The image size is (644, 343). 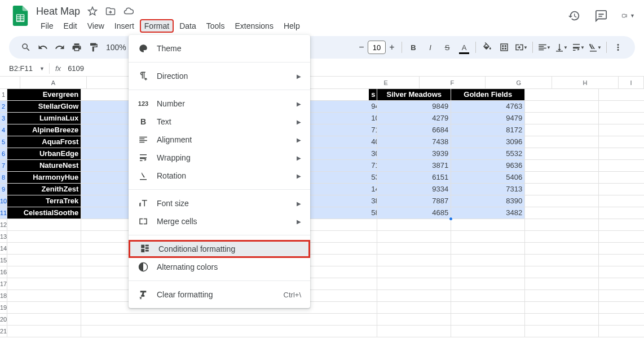 What do you see at coordinates (628, 16) in the screenshot?
I see `meet-icon: ▼` at bounding box center [628, 16].